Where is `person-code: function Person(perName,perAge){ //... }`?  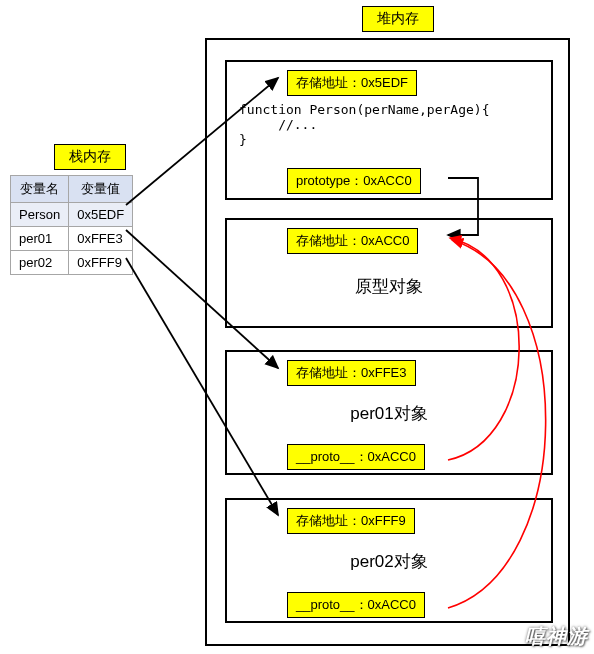 person-code: function Person(perName,perAge){ //... } is located at coordinates (364, 124).